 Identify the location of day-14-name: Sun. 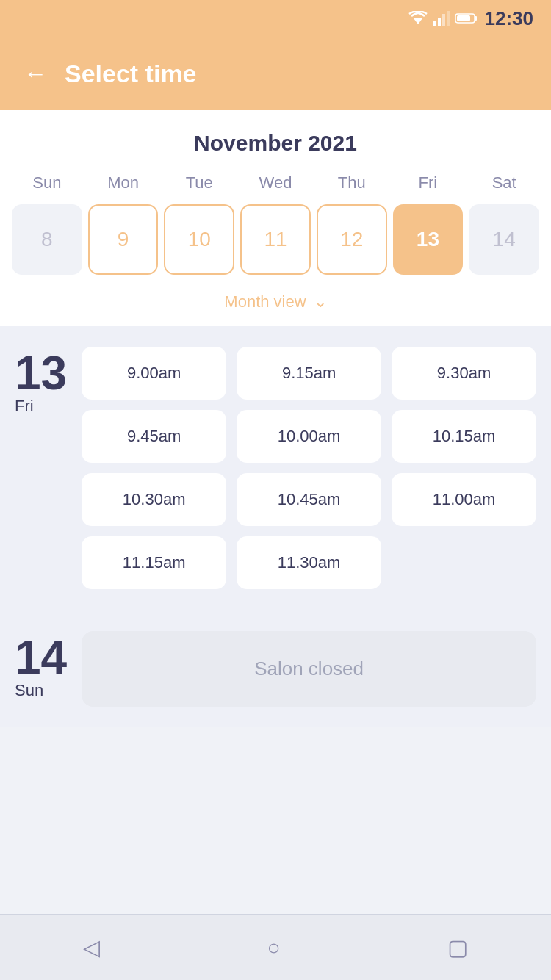
(29, 691).